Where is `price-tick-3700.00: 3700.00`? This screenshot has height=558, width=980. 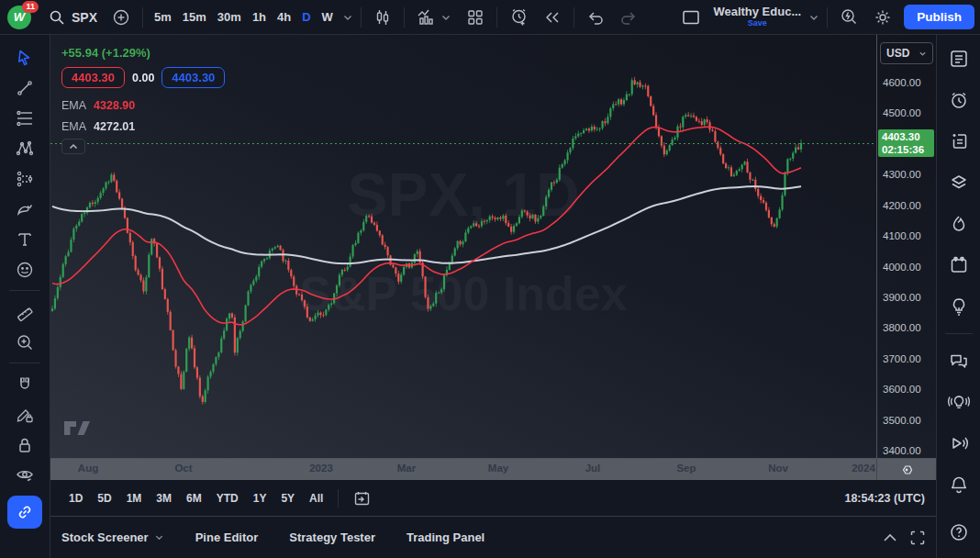 price-tick-3700.00: 3700.00 is located at coordinates (902, 359).